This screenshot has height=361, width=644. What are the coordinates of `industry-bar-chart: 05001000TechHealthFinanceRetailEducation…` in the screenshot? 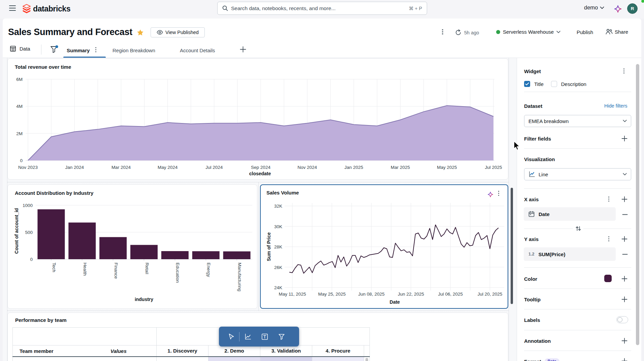 It's located at (133, 247).